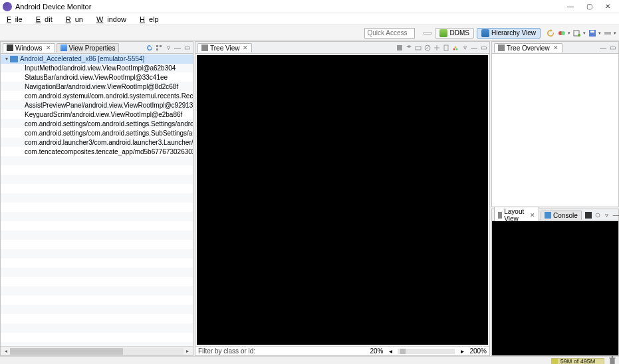 Image resolution: width=619 pixels, height=364 pixels. I want to click on menu-window: Window, so click(113, 19).